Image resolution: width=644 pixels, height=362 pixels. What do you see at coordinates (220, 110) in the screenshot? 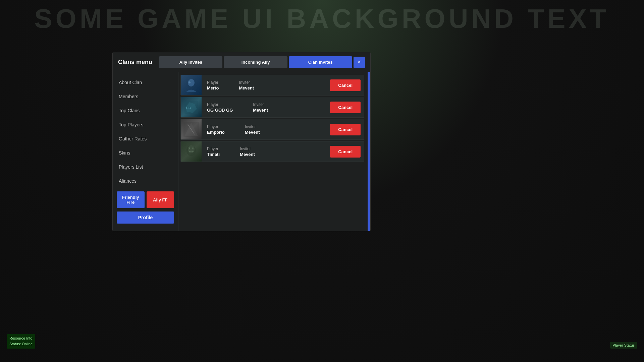
I see `player-name: GG GOD GG` at bounding box center [220, 110].